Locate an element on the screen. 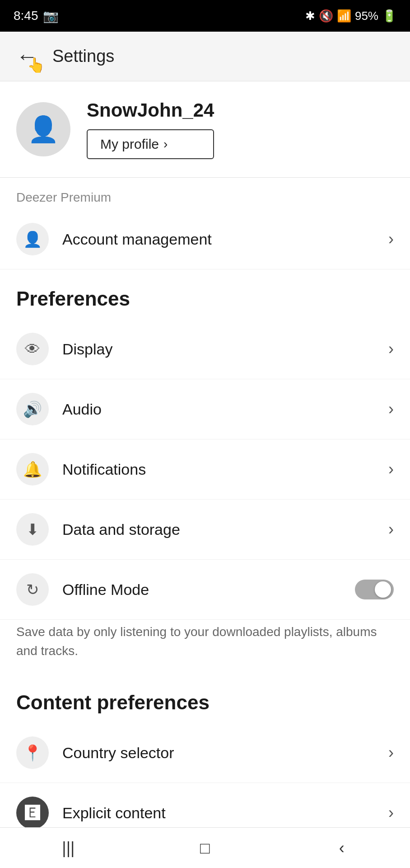 The image size is (410, 868). audio-chevron-icon: › is located at coordinates (391, 409).